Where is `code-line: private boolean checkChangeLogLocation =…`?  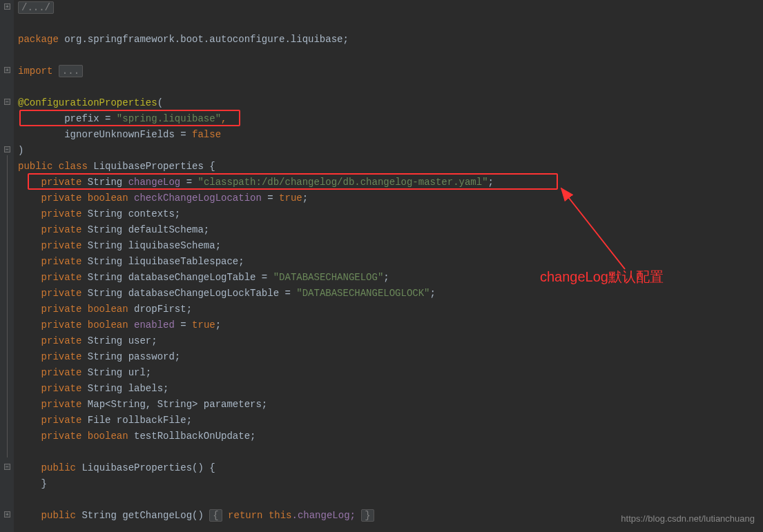
code-line: private boolean checkChangeLogLocation =… is located at coordinates (391, 199).